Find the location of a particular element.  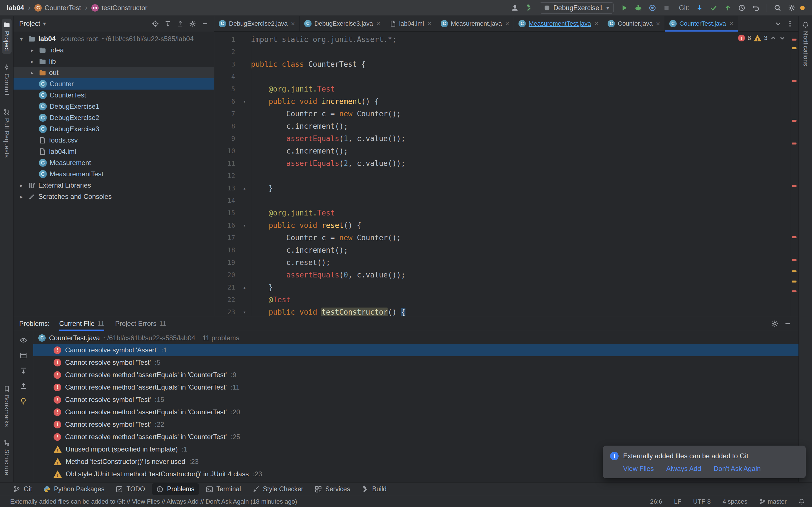

line-number: 4 is located at coordinates (226, 76).